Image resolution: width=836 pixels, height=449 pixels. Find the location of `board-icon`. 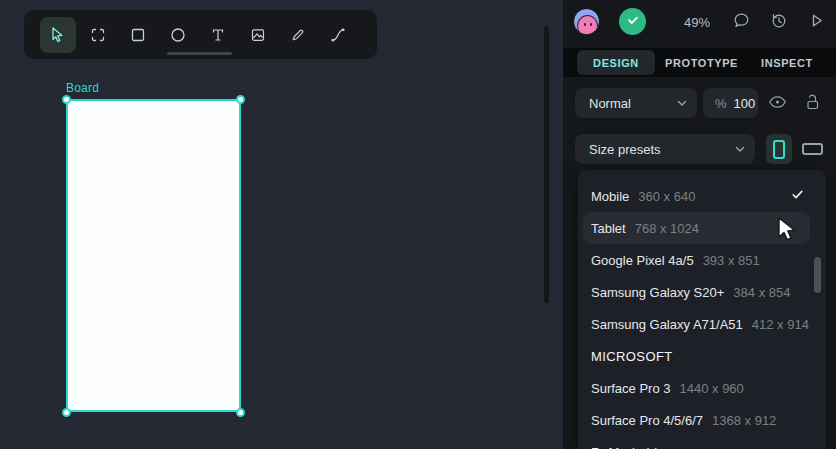

board-icon is located at coordinates (98, 35).